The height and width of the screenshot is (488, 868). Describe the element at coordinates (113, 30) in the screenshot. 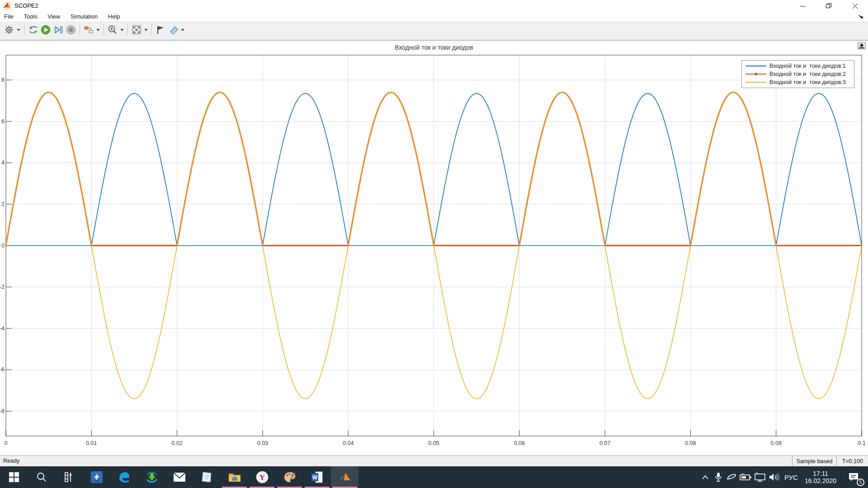

I see `zoom-in-button` at that location.